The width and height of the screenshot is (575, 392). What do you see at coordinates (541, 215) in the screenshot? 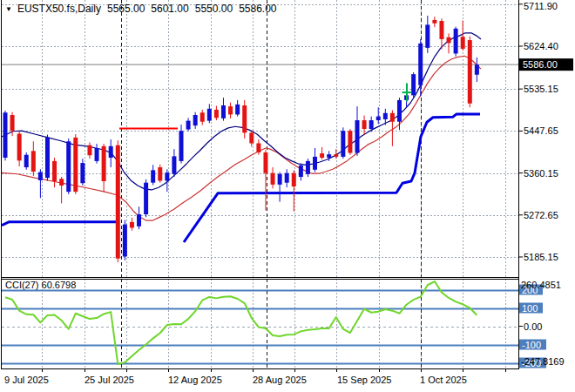
I see `price-axis-label: 5272.65` at bounding box center [541, 215].